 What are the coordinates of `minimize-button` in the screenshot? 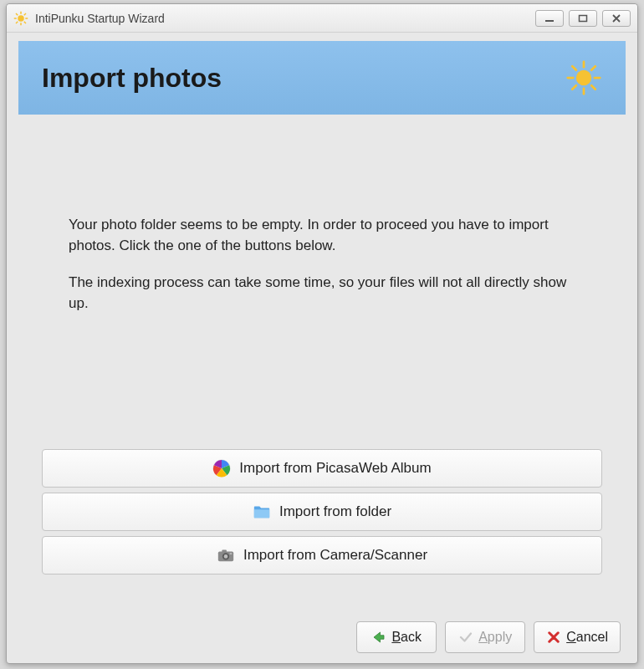 It's located at (549, 18).